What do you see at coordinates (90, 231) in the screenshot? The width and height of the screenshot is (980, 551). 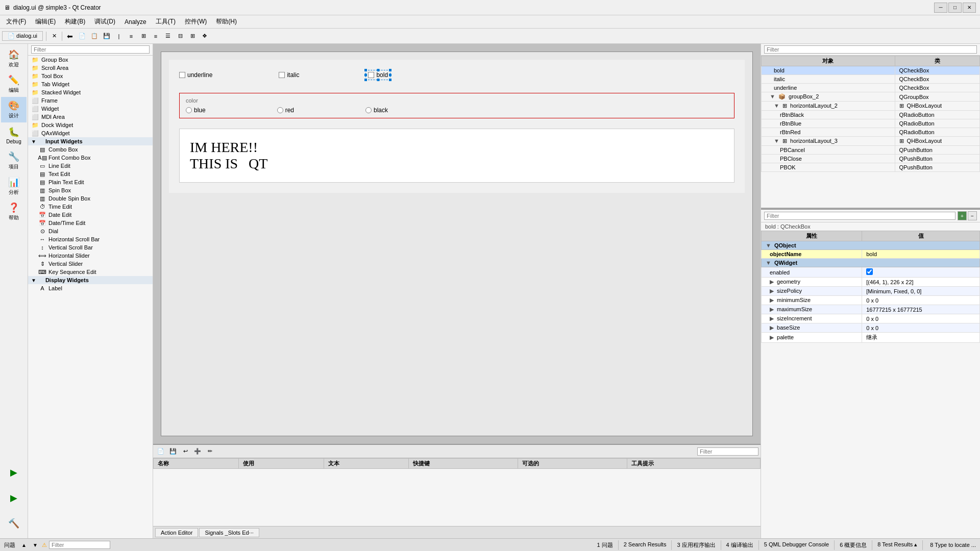 I see `tree-item-dial: ⊙ Dial` at bounding box center [90, 231].